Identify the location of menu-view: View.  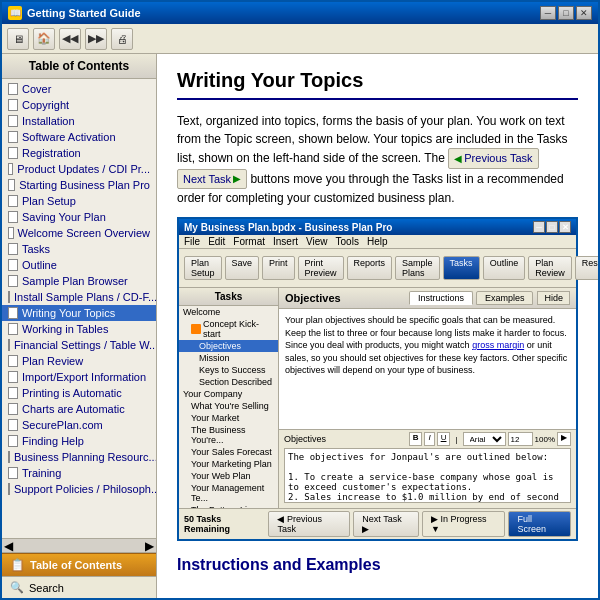
(317, 242).